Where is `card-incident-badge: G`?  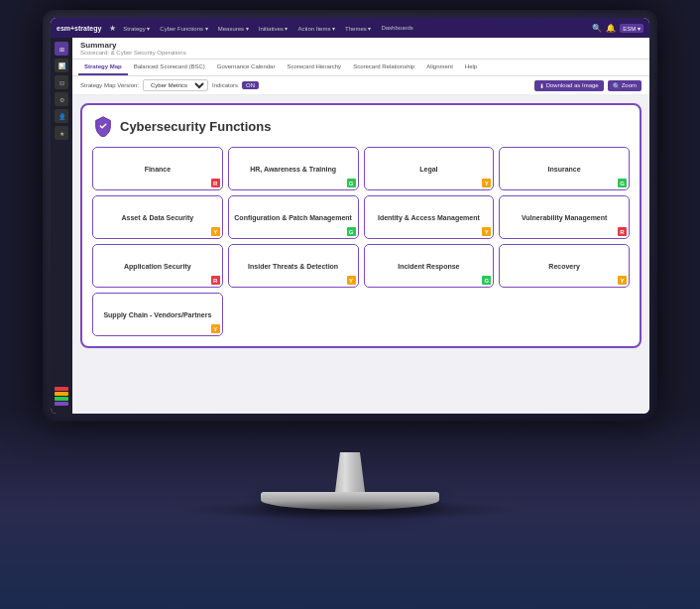
card-incident-badge: G is located at coordinates (486, 280).